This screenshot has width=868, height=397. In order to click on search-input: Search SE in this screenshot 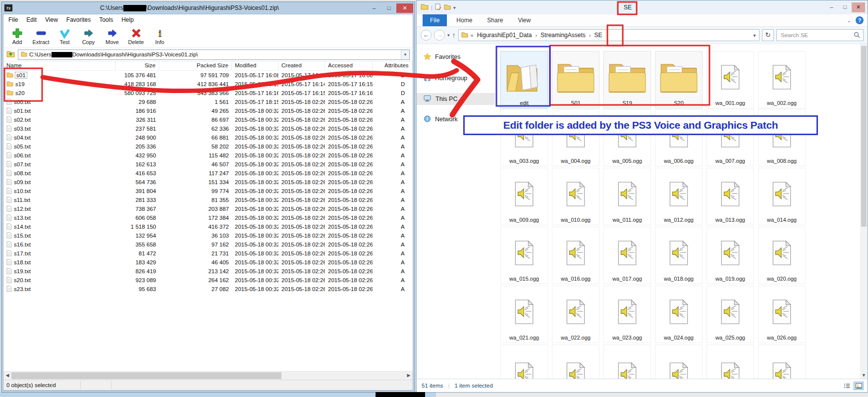, I will do `click(820, 35)`.